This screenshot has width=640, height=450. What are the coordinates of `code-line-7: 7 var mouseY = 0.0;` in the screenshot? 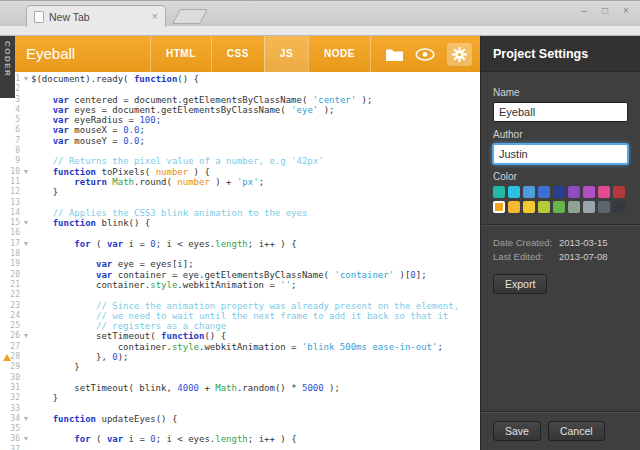 It's located at (240, 141).